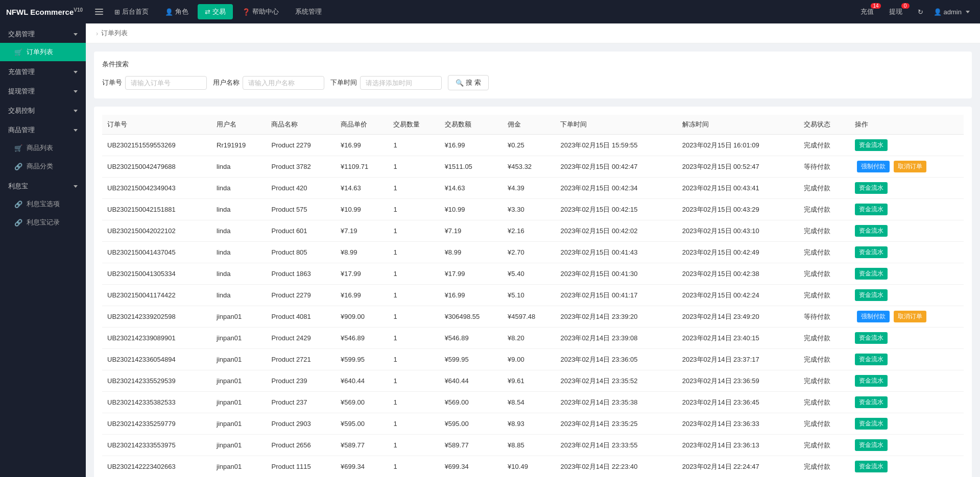 This screenshot has height=477, width=980. What do you see at coordinates (301, 210) in the screenshot?
I see `cell-product: Product 575` at bounding box center [301, 210].